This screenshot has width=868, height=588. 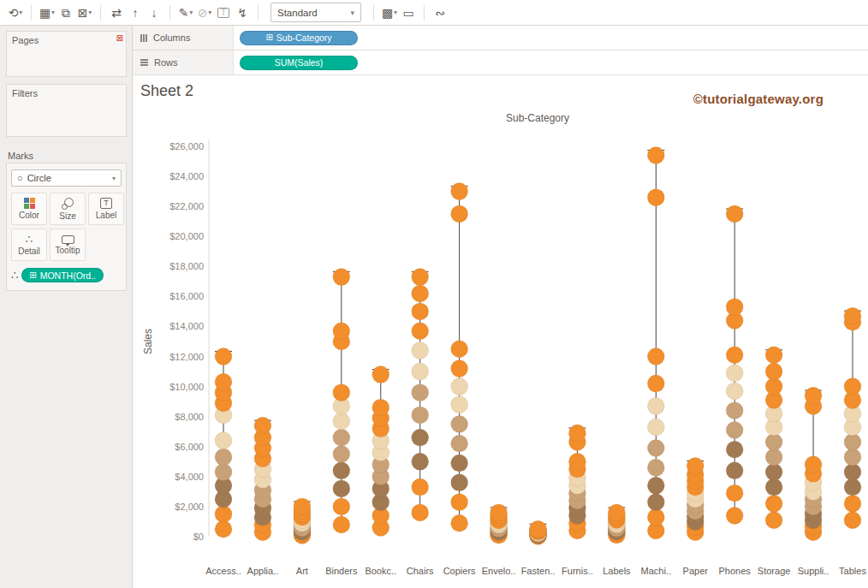 What do you see at coordinates (29, 245) in the screenshot?
I see `detail-button: ∴ Detail` at bounding box center [29, 245].